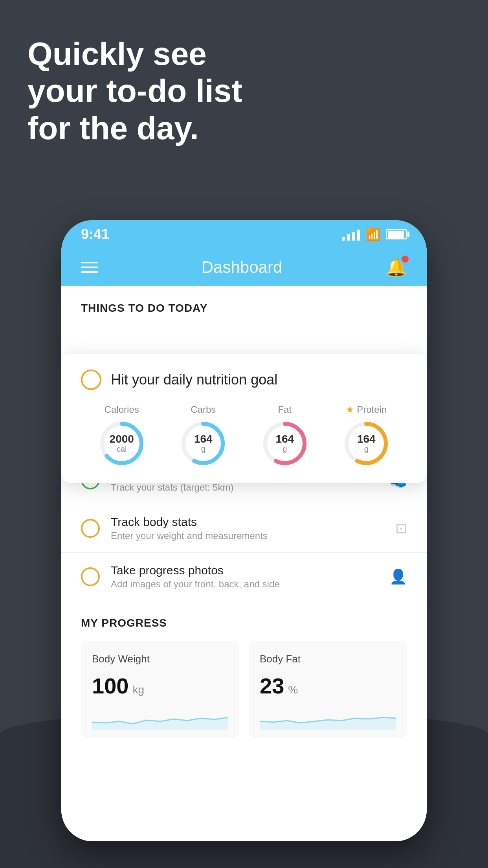  What do you see at coordinates (373, 234) in the screenshot?
I see `wifi-icon: 📶` at bounding box center [373, 234].